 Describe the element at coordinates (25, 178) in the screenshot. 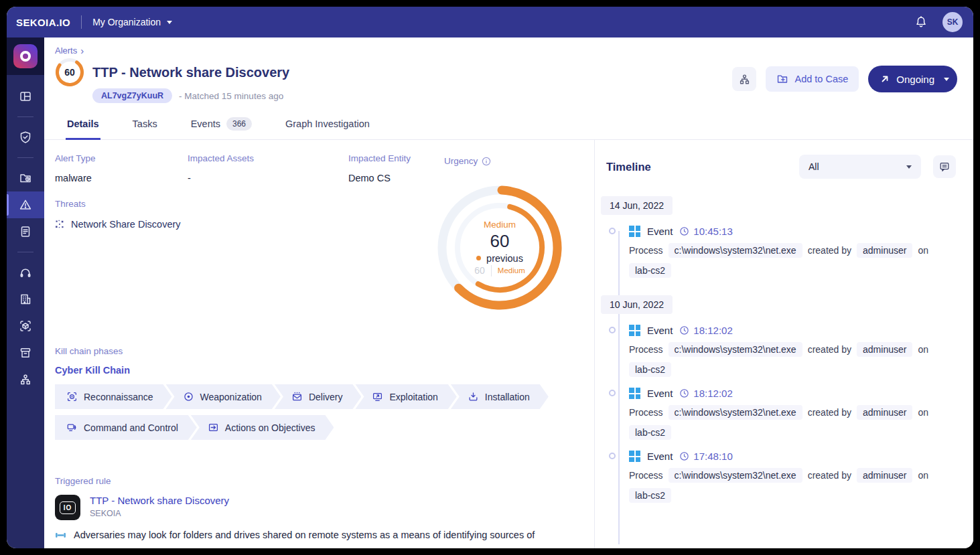

I see `sidebar-item-cases` at that location.